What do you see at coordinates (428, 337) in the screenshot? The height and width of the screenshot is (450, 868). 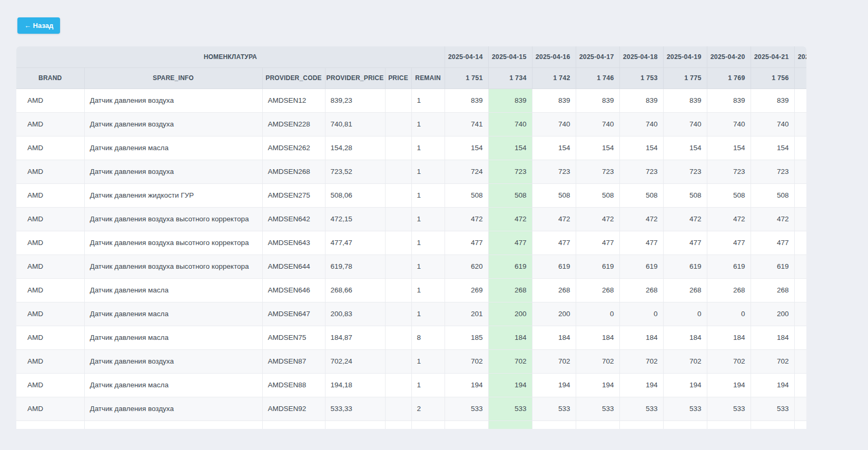 I see `cell-remain: 8` at bounding box center [428, 337].